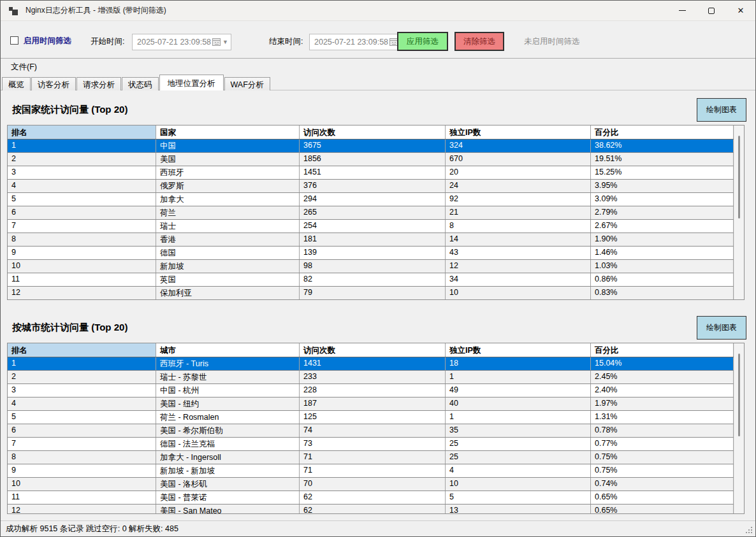 The image size is (756, 537). What do you see at coordinates (518, 186) in the screenshot?
I see `table-cell: 24` at bounding box center [518, 186].